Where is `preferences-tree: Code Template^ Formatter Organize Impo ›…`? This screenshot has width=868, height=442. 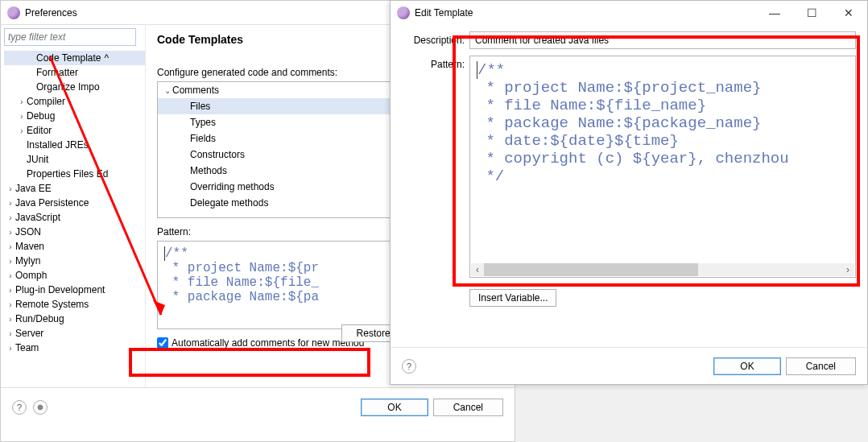 preferences-tree: Code Template^ Formatter Organize Impo ›… is located at coordinates (72, 203).